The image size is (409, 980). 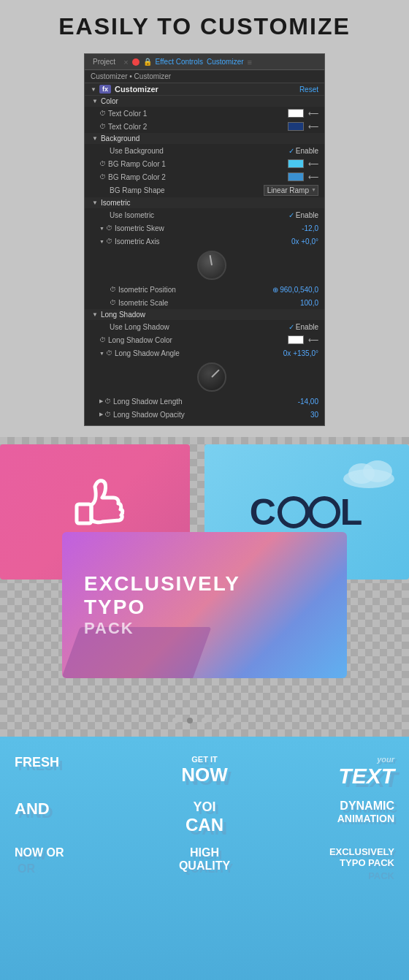 What do you see at coordinates (324, 512) in the screenshot?
I see `cool-o2-icon` at bounding box center [324, 512].